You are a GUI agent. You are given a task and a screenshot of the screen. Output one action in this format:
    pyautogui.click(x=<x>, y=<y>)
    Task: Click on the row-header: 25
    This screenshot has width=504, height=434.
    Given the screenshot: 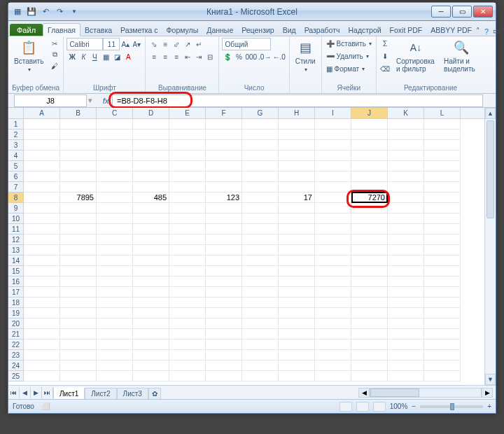 What is the action you would take?
    pyautogui.click(x=15, y=377)
    